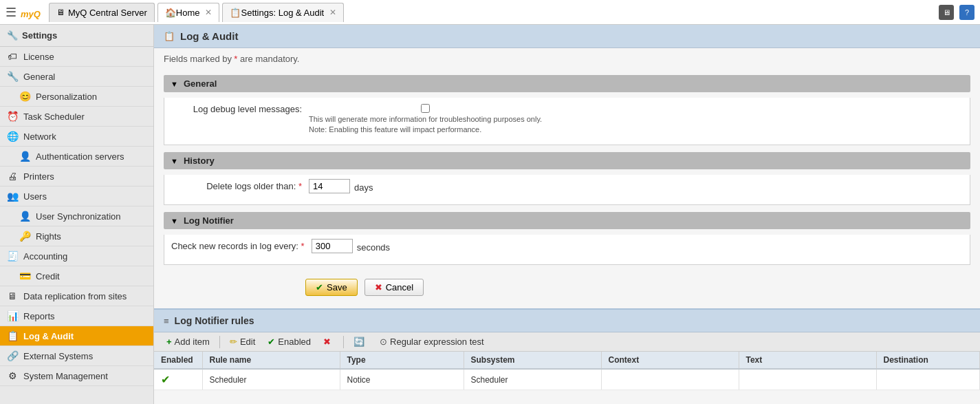 The height and width of the screenshot is (404, 980). What do you see at coordinates (45, 256) in the screenshot?
I see `sidebar-label-accounting: Accounting` at bounding box center [45, 256].